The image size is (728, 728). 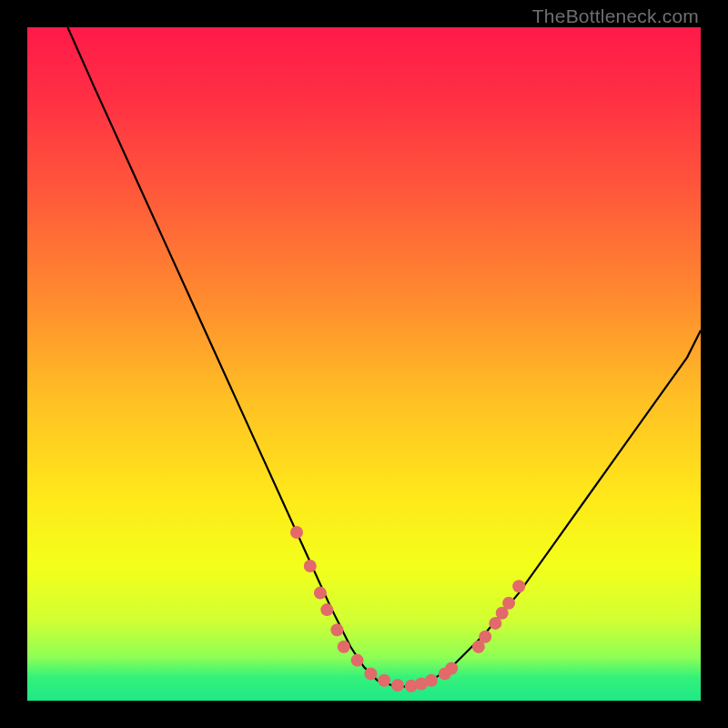 What do you see at coordinates (615, 16) in the screenshot?
I see `watermark-text: TheBottleneck.com` at bounding box center [615, 16].